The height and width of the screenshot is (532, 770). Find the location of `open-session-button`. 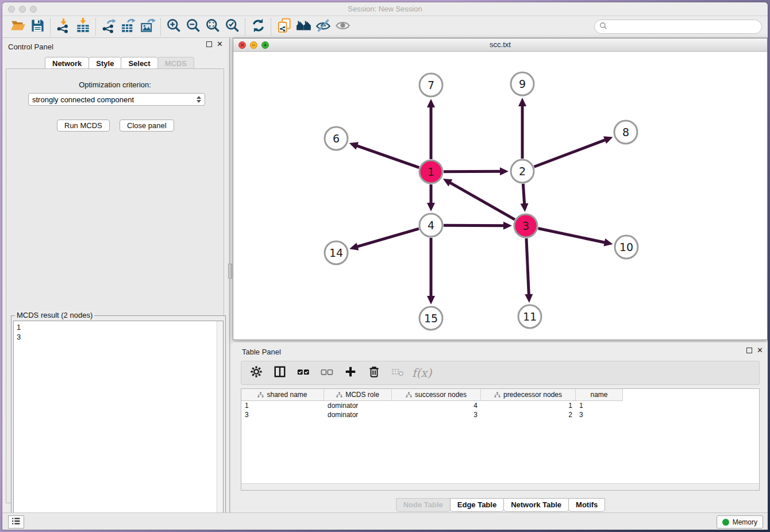

open-session-button is located at coordinates (18, 27).